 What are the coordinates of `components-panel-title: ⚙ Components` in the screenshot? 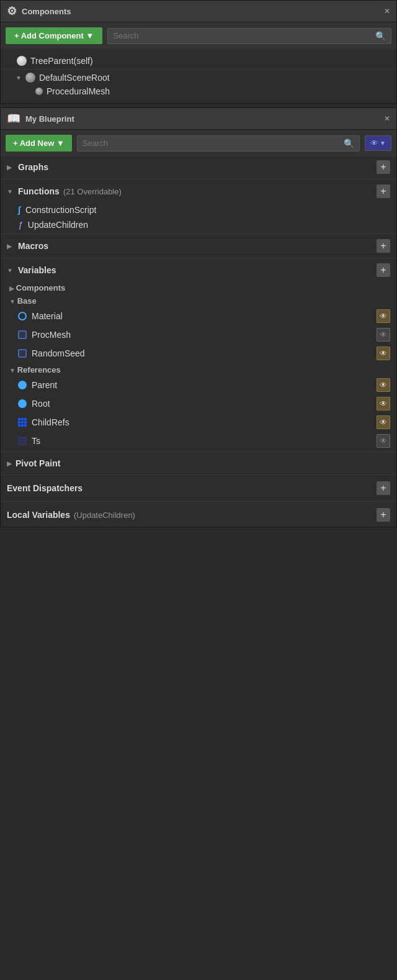 It's located at (38, 11).